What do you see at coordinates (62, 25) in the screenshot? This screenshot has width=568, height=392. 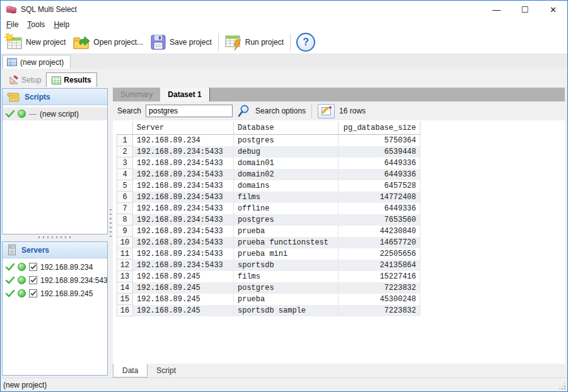 I see `menu-help: Help` at bounding box center [62, 25].